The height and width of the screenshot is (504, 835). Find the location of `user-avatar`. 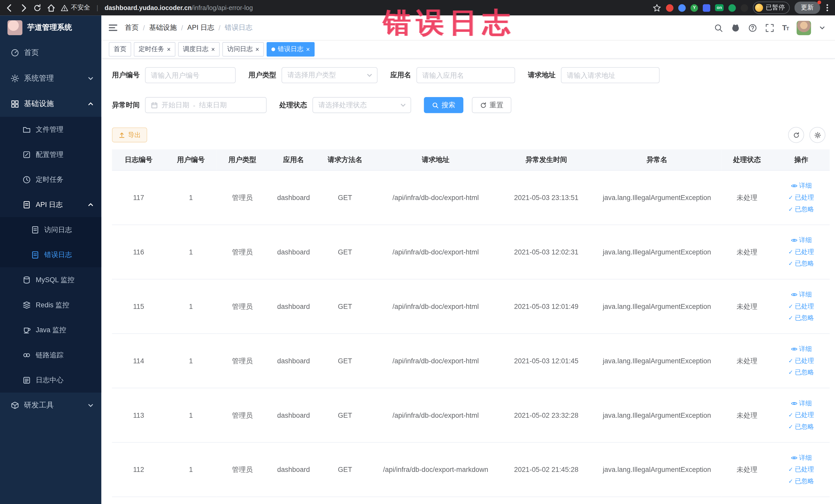

user-avatar is located at coordinates (804, 28).